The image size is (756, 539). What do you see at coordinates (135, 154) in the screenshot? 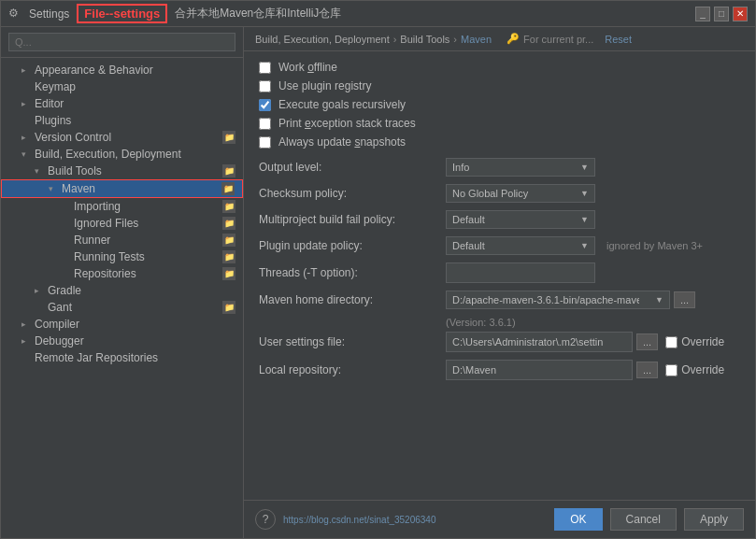
I see `sidebar-item-label: Build, Execution, Deployment` at bounding box center [135, 154].